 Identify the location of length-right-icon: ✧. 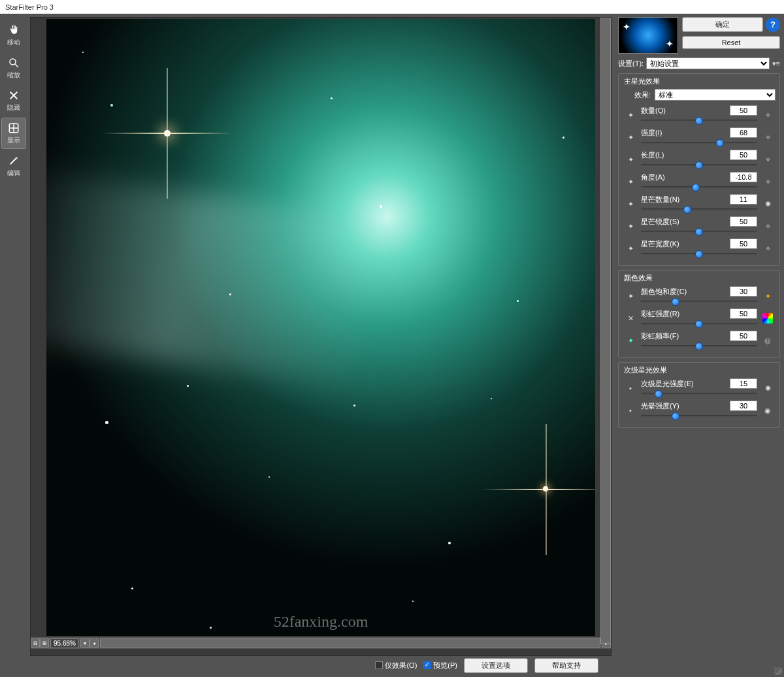
(768, 159).